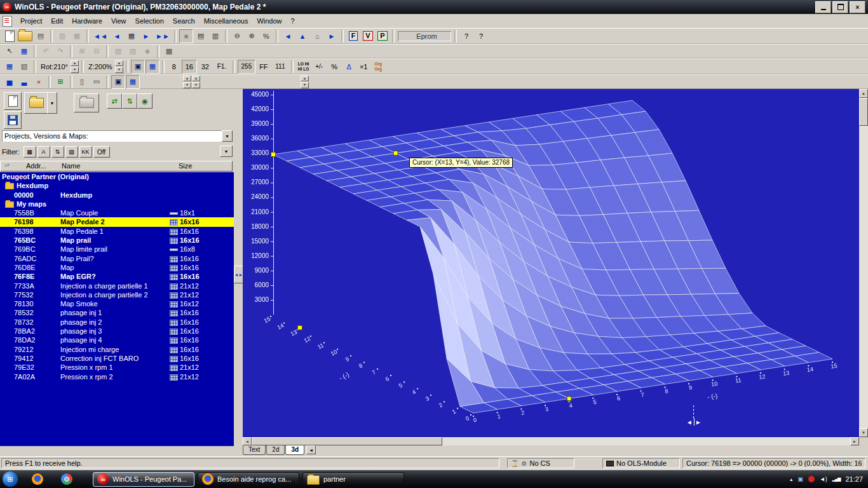 Image resolution: width=868 pixels, height=488 pixels. What do you see at coordinates (791, 479) in the screenshot?
I see `tray-expand-icon: ▴` at bounding box center [791, 479].